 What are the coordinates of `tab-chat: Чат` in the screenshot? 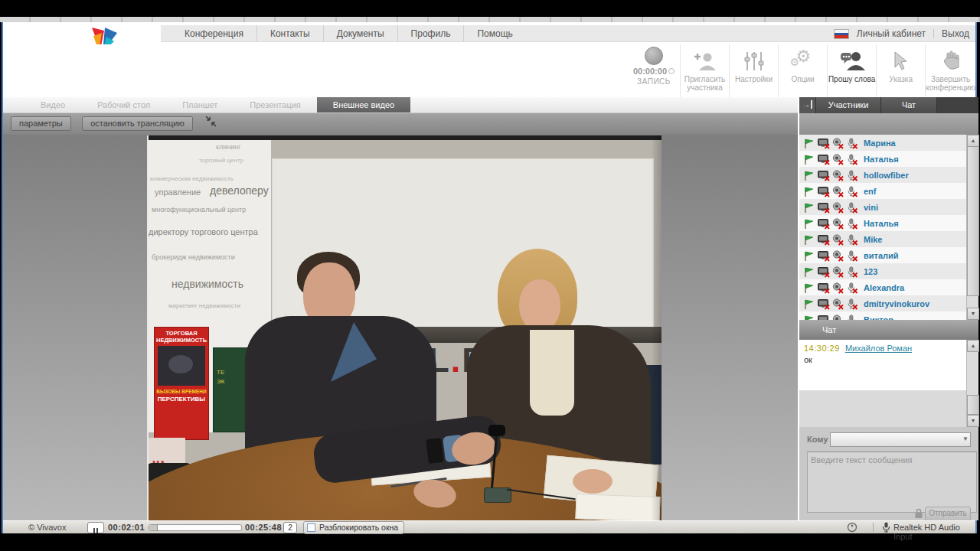 It's located at (910, 106).